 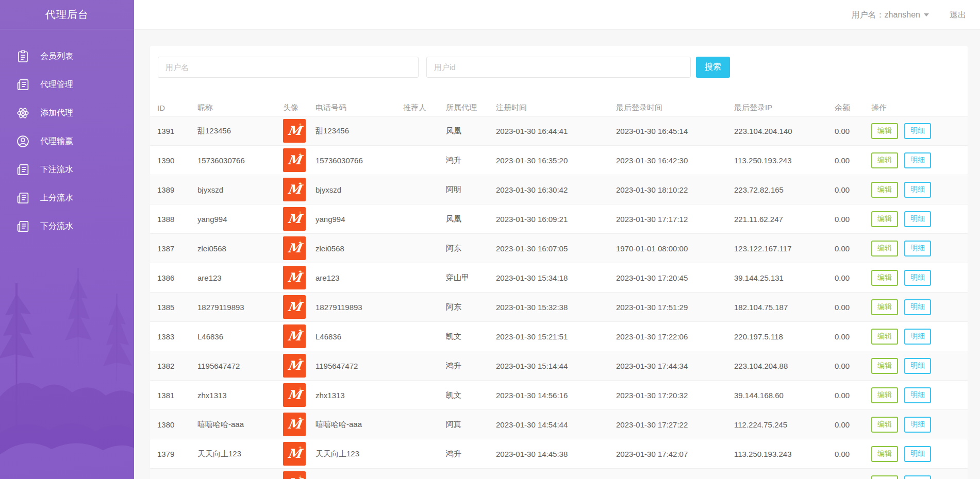 What do you see at coordinates (67, 113) in the screenshot?
I see `sidebar-item-add-agent: 添加代理` at bounding box center [67, 113].